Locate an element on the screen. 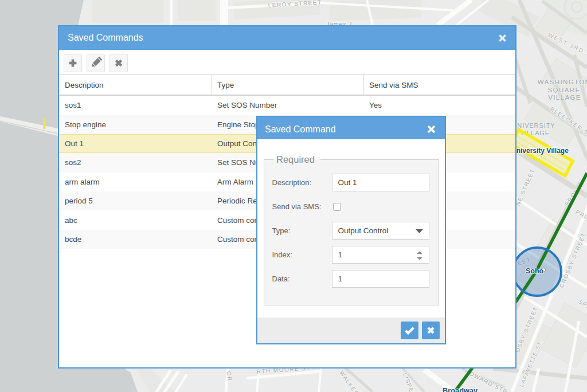 Image resolution: width=587 pixels, height=392 pixels. svg-text: GR is located at coordinates (229, 376).